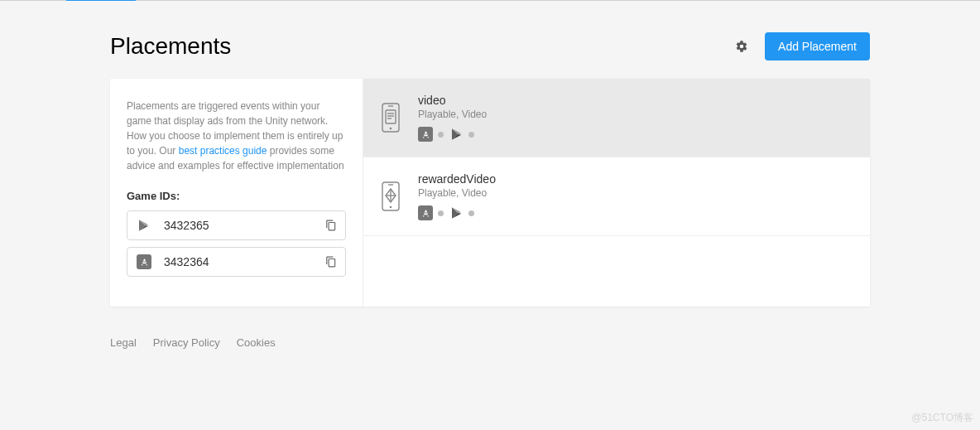 Image resolution: width=980 pixels, height=430 pixels. What do you see at coordinates (237, 196) in the screenshot?
I see `game-ids-label: Game IDs:` at bounding box center [237, 196].